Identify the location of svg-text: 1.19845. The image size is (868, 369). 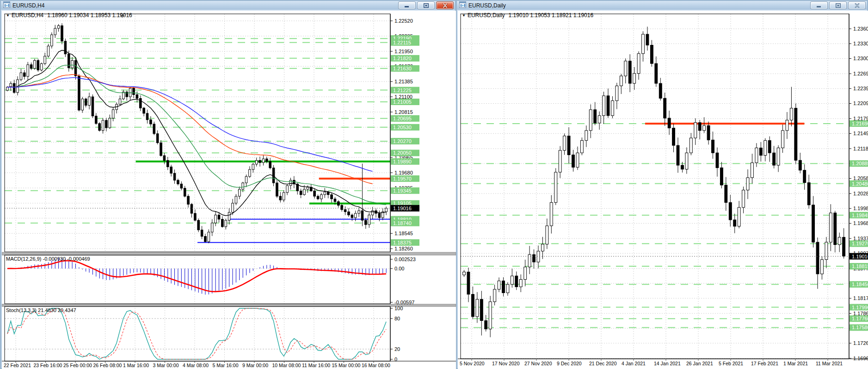
(860, 215).